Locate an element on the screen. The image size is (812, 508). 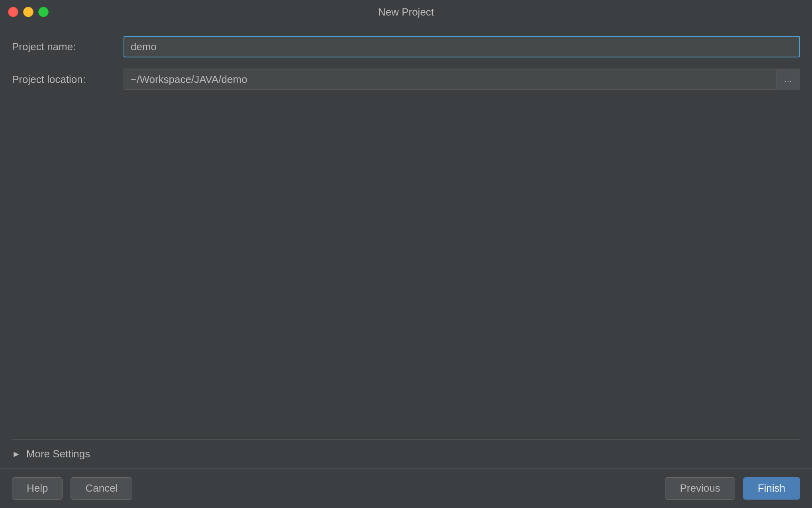
project-location-row: Project location: ... is located at coordinates (406, 79).